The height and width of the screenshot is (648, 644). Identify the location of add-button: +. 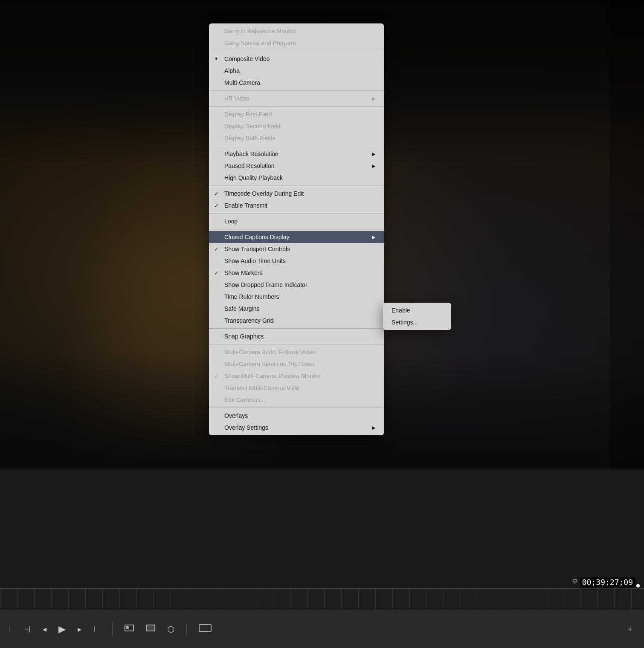
(630, 629).